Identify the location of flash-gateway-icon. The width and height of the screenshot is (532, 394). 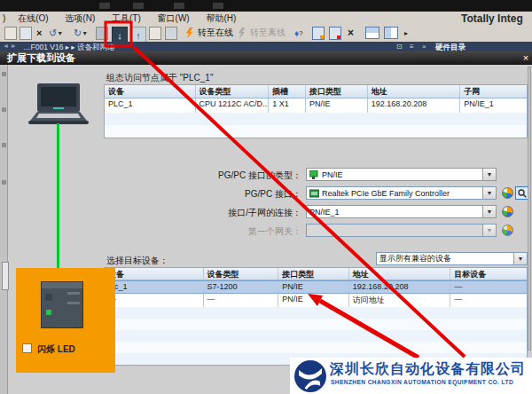
(507, 231).